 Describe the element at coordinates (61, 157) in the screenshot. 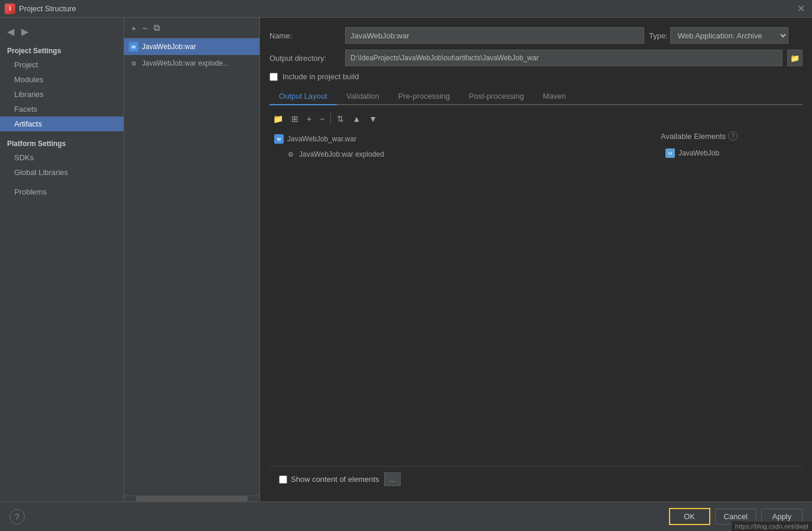

I see `sidebar-item-sdks: SDKs` at that location.